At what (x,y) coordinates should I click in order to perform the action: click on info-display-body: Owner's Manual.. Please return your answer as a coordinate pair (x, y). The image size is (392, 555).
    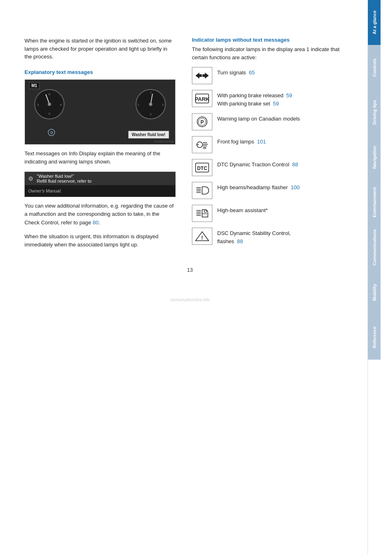
    Looking at the image, I should click on (100, 191).